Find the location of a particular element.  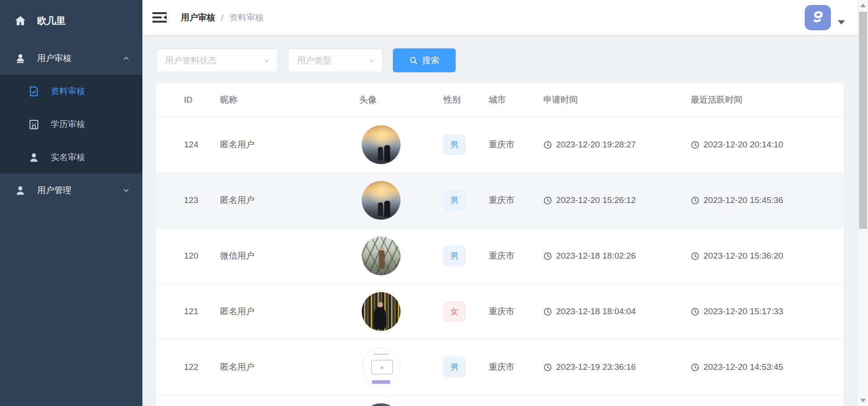

user-audit-icon is located at coordinates (20, 58).